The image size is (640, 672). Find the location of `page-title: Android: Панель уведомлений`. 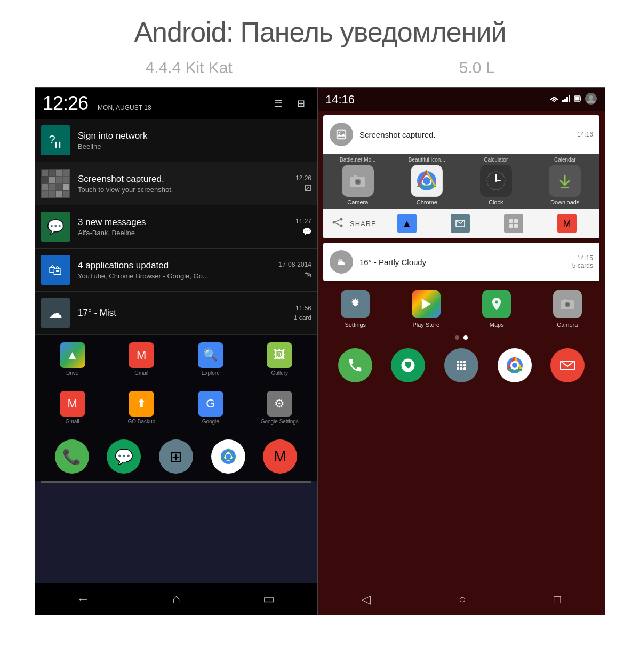

page-title: Android: Панель уведомлений is located at coordinates (320, 32).